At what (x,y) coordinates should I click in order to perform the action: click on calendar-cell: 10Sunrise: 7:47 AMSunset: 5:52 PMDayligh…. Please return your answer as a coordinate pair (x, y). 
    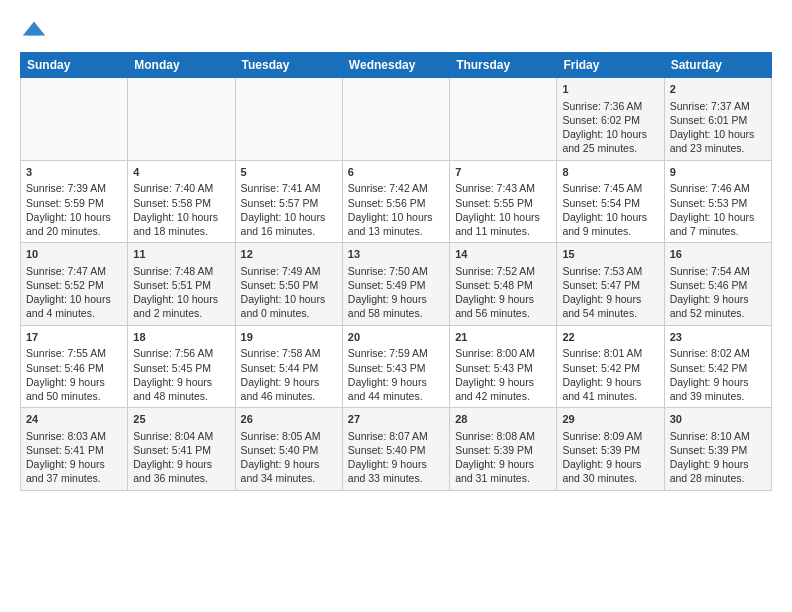
    Looking at the image, I should click on (74, 284).